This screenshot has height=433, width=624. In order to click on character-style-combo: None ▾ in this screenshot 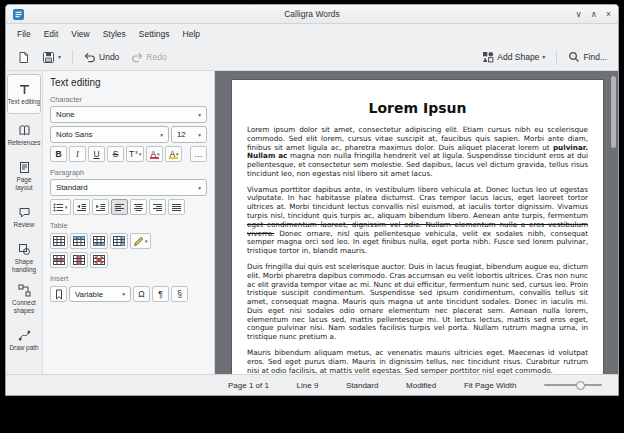, I will do `click(128, 114)`.